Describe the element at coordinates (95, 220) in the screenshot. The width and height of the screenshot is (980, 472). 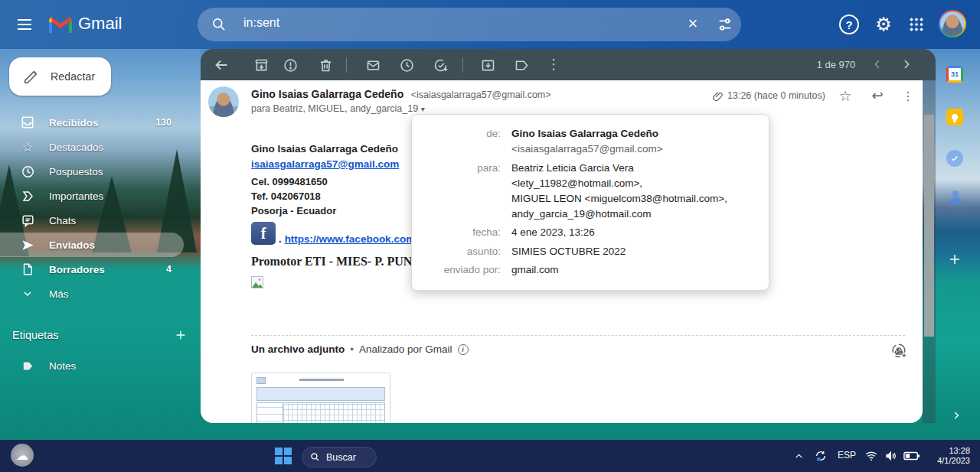
I see `sidebar-item-chats: Chats` at that location.